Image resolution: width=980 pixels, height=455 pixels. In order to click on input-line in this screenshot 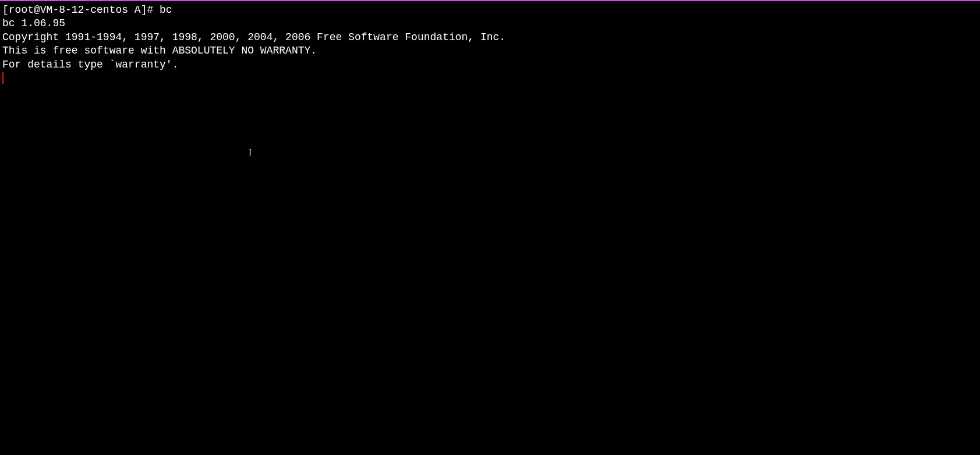, I will do `click(490, 78)`.